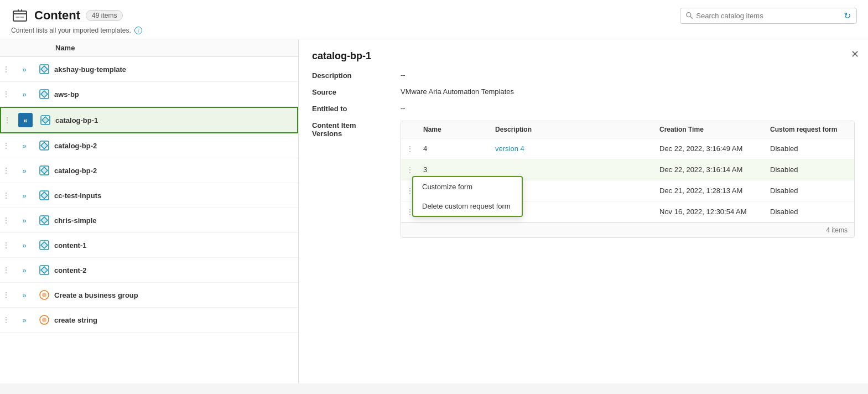 The image size is (868, 394). What do you see at coordinates (710, 169) in the screenshot?
I see `version-time: Dec 22, 2022, 3:16:14 AM` at bounding box center [710, 169].